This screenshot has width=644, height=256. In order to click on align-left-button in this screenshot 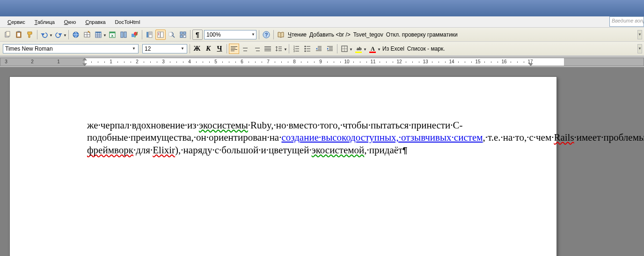, I will do `click(234, 49)`.